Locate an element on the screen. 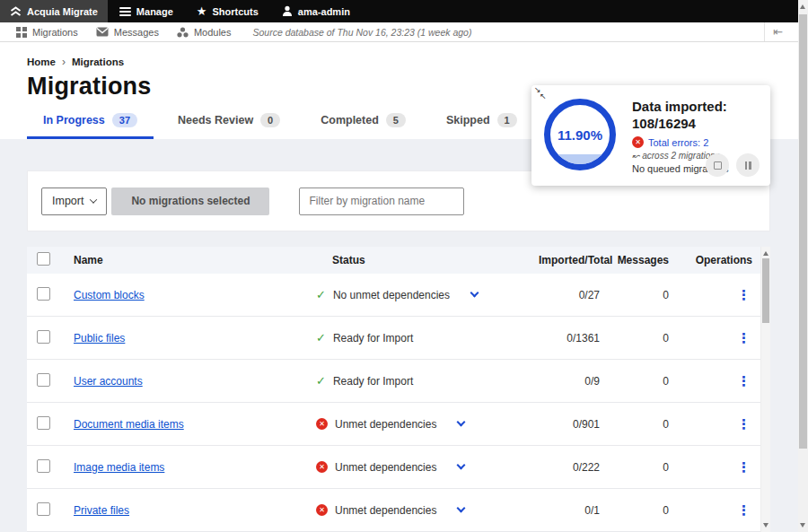 The width and height of the screenshot is (808, 532). tab-skipped: Skipped 1 is located at coordinates (481, 124).